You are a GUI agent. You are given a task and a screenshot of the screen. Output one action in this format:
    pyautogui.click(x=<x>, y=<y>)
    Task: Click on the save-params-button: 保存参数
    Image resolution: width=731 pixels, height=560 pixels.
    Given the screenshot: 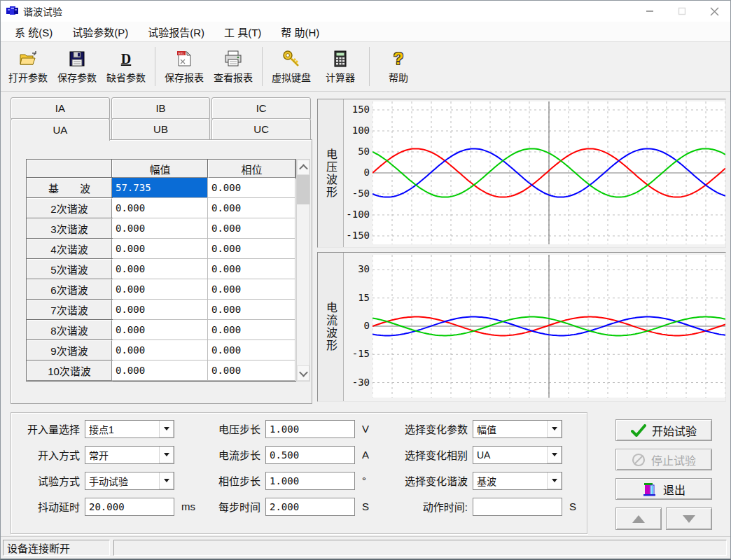 What is the action you would take?
    pyautogui.click(x=77, y=66)
    